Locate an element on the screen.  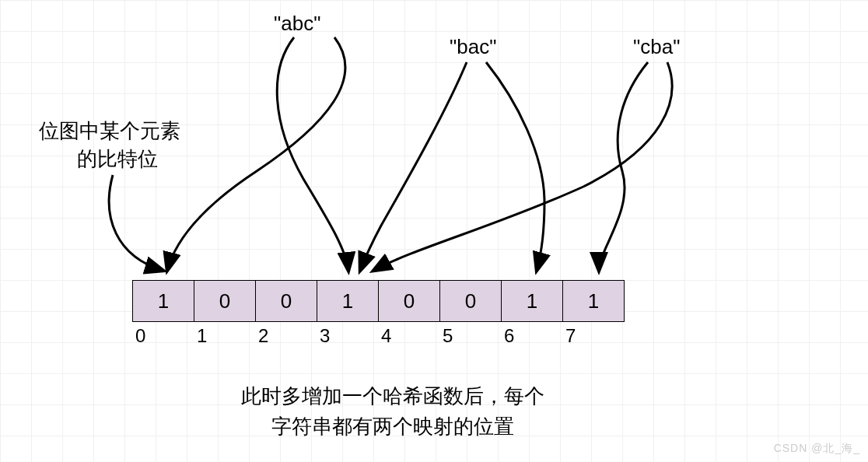
index-label: 3 is located at coordinates (348, 336).